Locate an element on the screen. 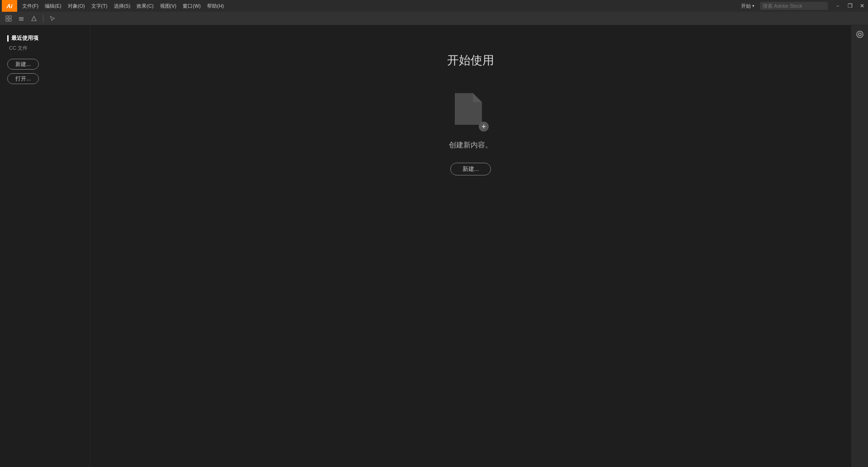 Image resolution: width=868 pixels, height=467 pixels. menu-text: 文字(T) is located at coordinates (99, 6).